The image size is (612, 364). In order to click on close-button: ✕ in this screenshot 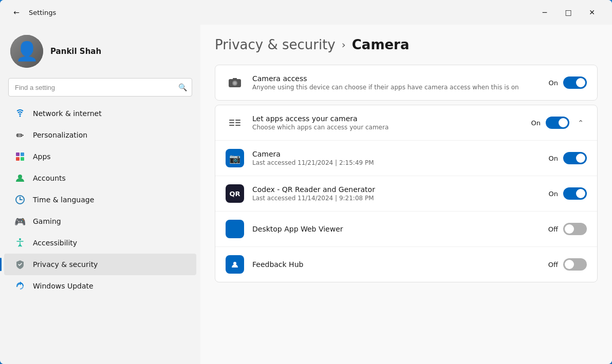, I will do `click(592, 12)`.